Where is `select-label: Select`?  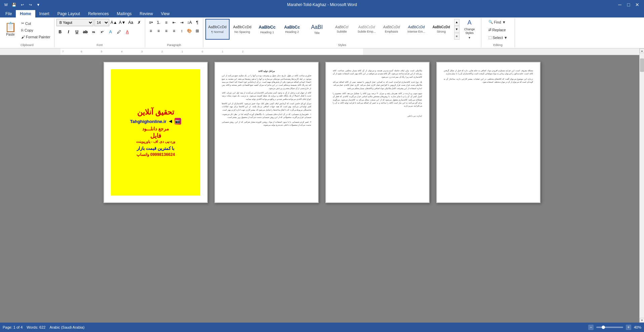 select-label: Select is located at coordinates (498, 38).